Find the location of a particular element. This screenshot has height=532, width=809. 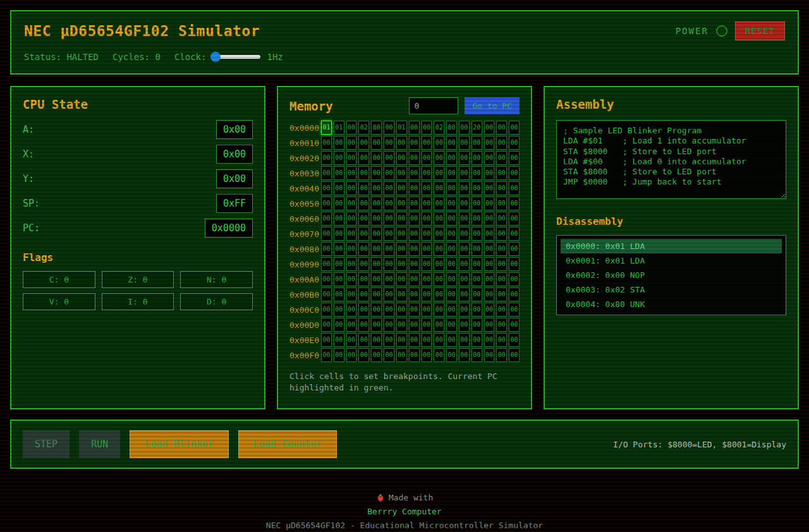

berrry-computer-link: Berrry Computer is located at coordinates (404, 512).